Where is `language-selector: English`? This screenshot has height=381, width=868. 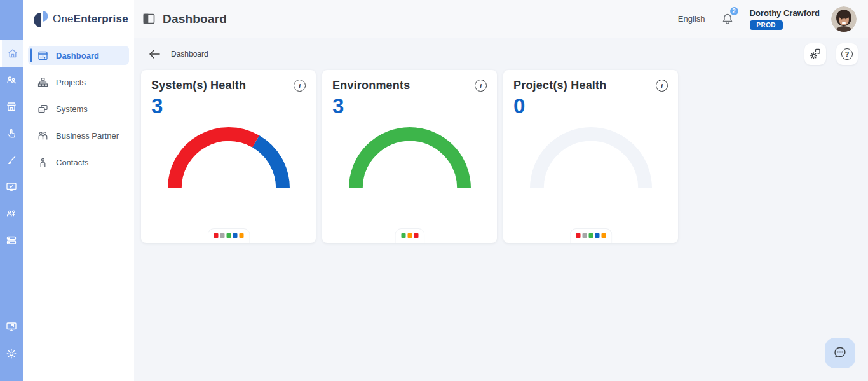 language-selector: English is located at coordinates (691, 19).